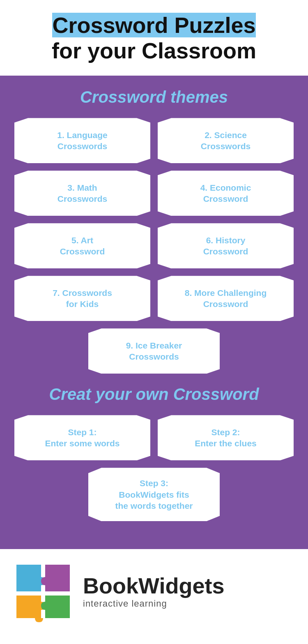 This screenshot has width=308, height=644. I want to click on themes-row-3: 5. Art Crossword 6. History Crossword, so click(154, 246).